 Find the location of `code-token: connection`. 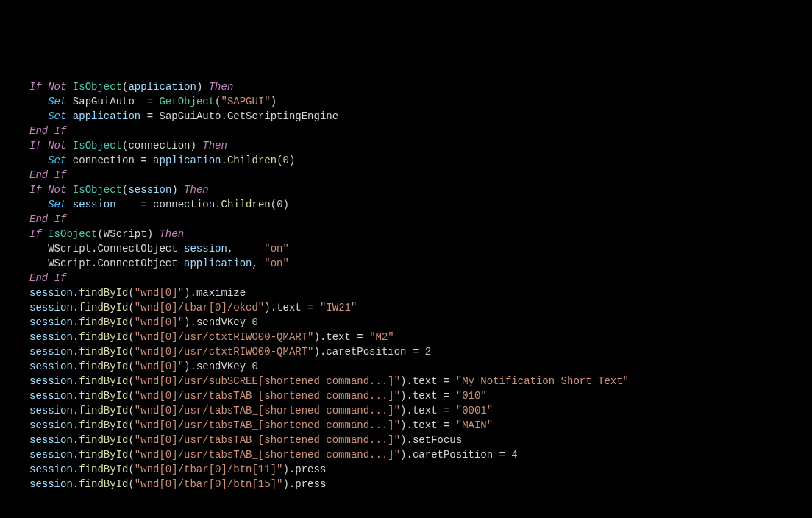

code-token: connection is located at coordinates (184, 205).